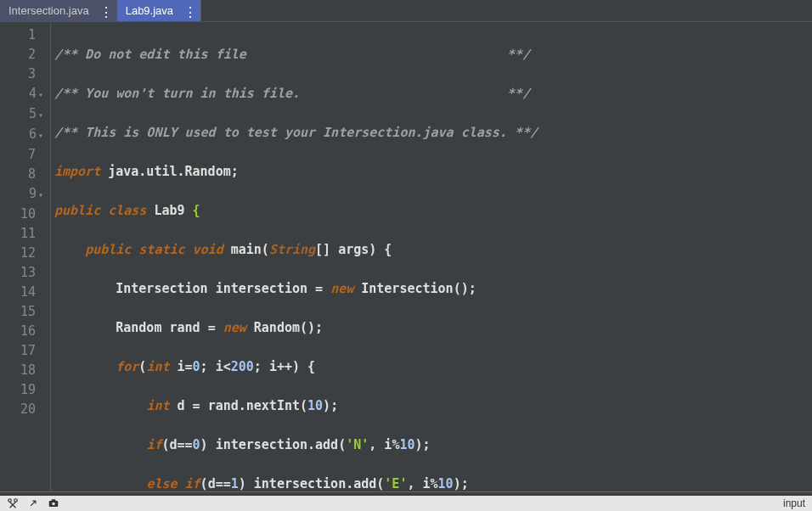 This screenshot has height=511, width=812. Describe the element at coordinates (285, 367) in the screenshot. I see `pp: ++` at that location.